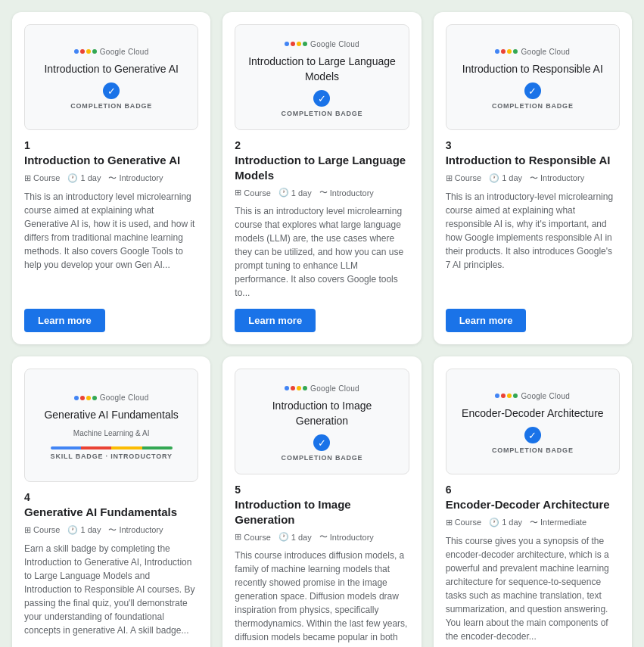  I want to click on card-image-title: Introduction to Image Generation, so click(322, 413).